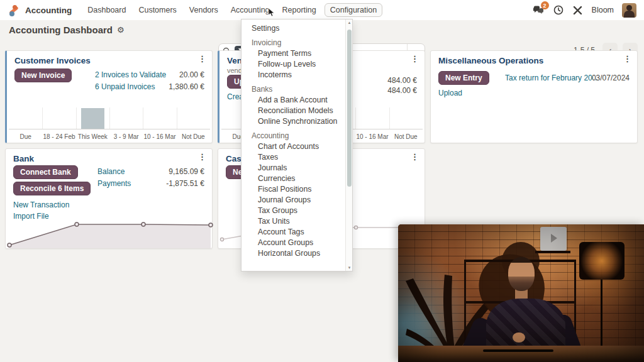 This screenshot has width=644, height=362. Describe the element at coordinates (350, 23) in the screenshot. I see `scroll-up-icon: ▴` at that location.